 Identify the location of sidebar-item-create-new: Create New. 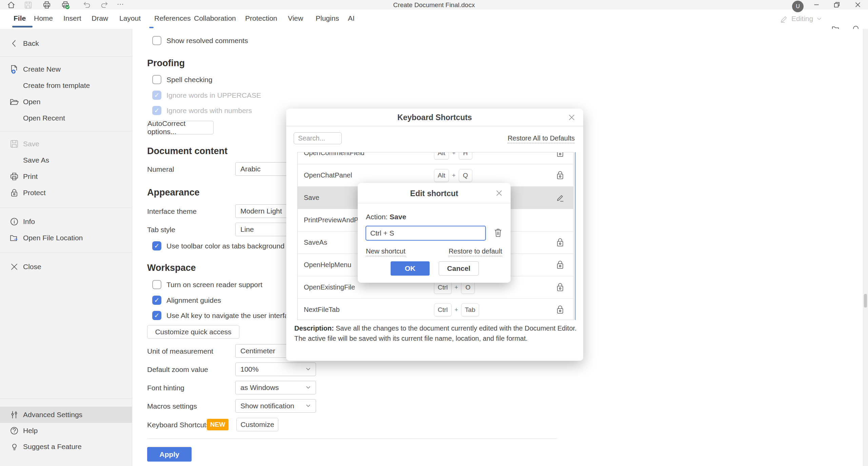
(66, 69).